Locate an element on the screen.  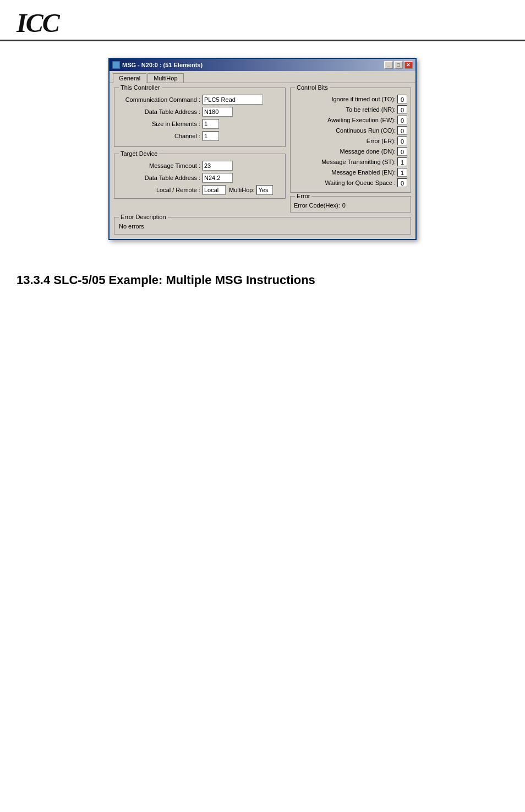
msg-timeout-input is located at coordinates (218, 166).